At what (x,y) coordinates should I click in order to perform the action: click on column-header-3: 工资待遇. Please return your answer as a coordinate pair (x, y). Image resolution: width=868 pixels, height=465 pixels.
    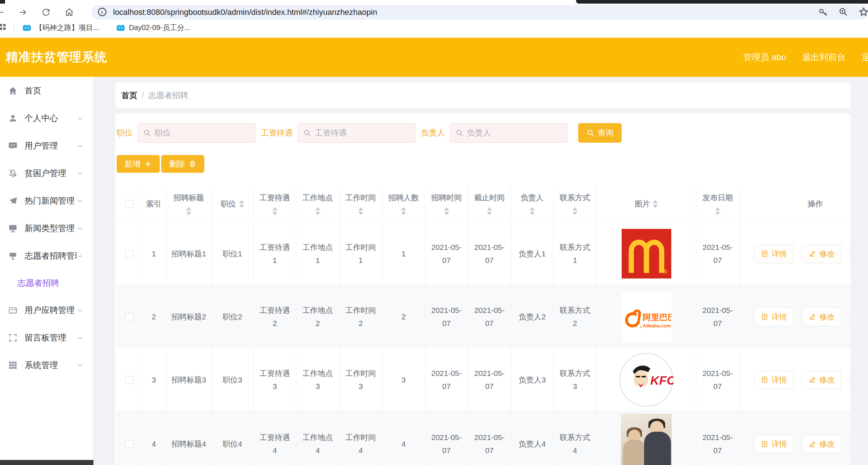
    Looking at the image, I should click on (275, 204).